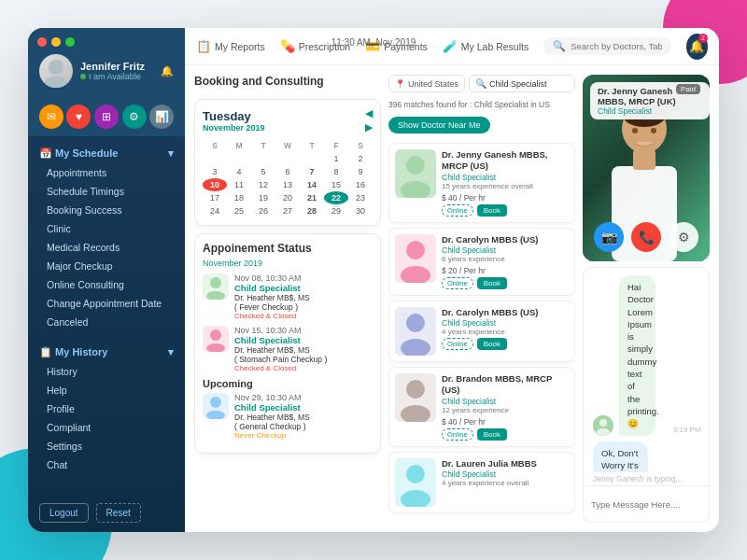  I want to click on calendar-prev: ◀, so click(369, 114).